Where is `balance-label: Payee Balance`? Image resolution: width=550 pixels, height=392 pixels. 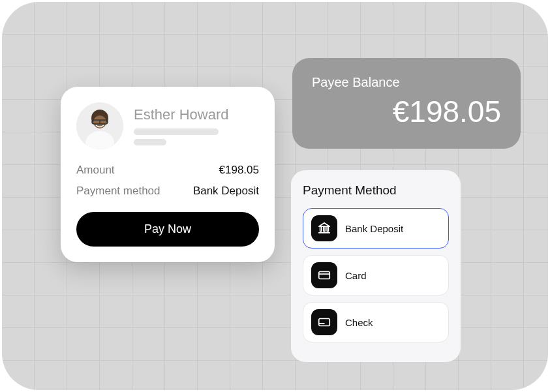
balance-label: Payee Balance is located at coordinates (406, 82).